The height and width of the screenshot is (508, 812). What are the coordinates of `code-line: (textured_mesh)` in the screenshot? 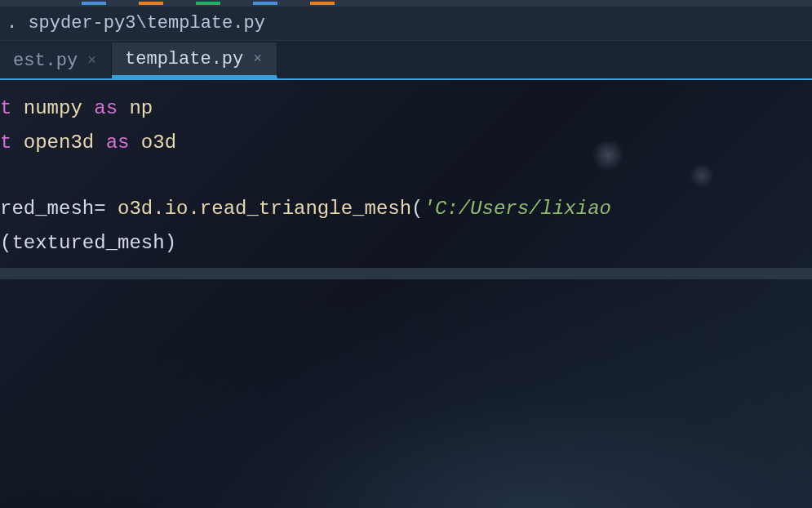 It's located at (406, 243).